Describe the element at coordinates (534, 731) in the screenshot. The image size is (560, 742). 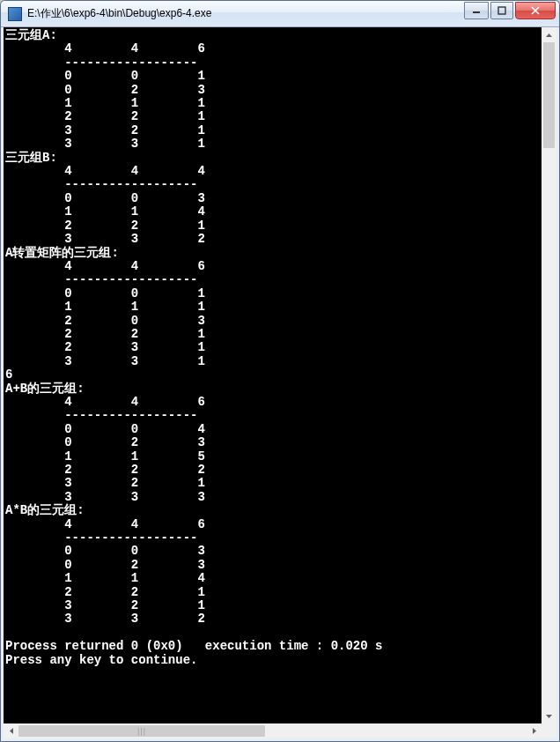
I see `chevron-right-icon` at that location.